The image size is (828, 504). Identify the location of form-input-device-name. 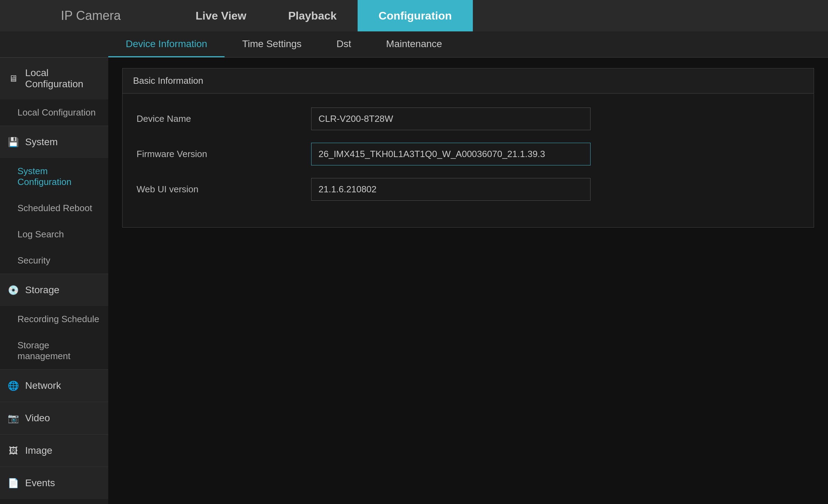
(451, 119).